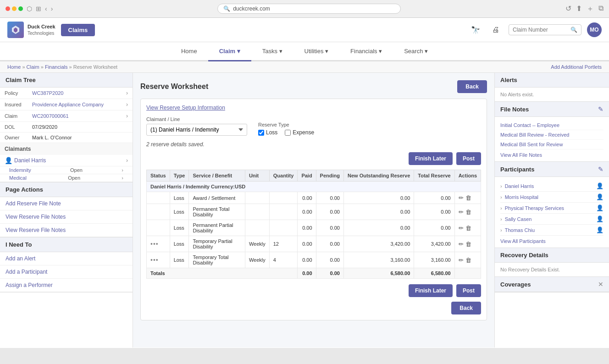 Image resolution: width=609 pixels, height=364 pixels. What do you see at coordinates (230, 51) in the screenshot?
I see `nav-claim: Claim ▾` at bounding box center [230, 51].